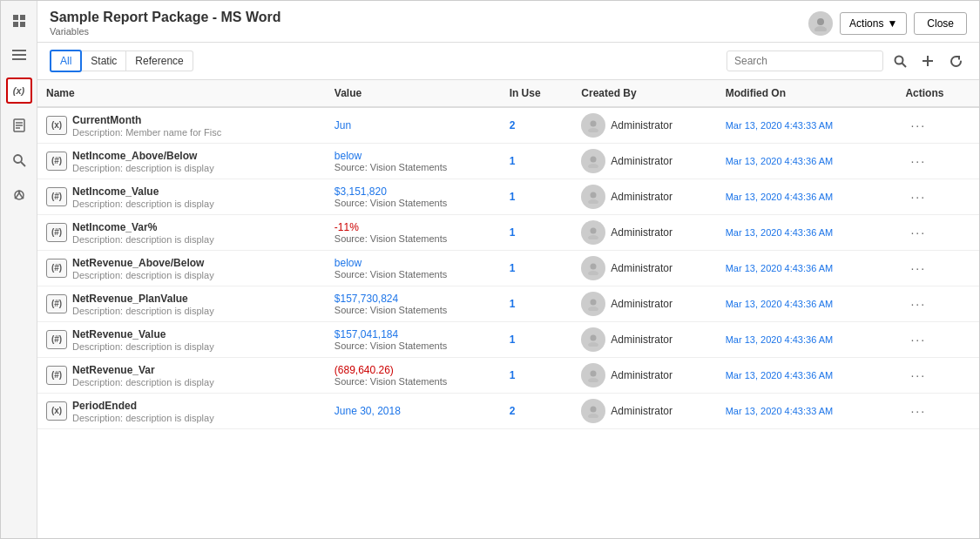 Image resolution: width=980 pixels, height=539 pixels. Describe the element at coordinates (181, 305) in the screenshot. I see `var-name-cell: (#) NetRevenue_PlanValue Description: de…` at that location.